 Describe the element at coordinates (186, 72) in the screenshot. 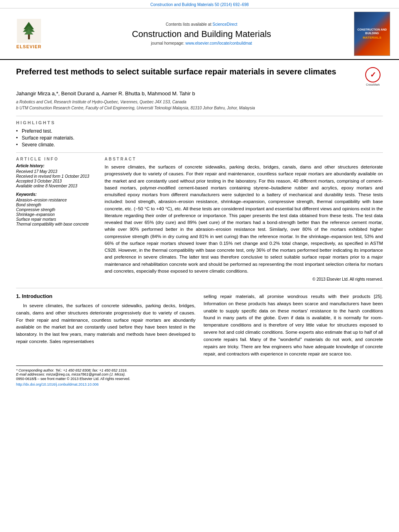

I see `article-title: Preferred test methods to select suitabl…` at that location.